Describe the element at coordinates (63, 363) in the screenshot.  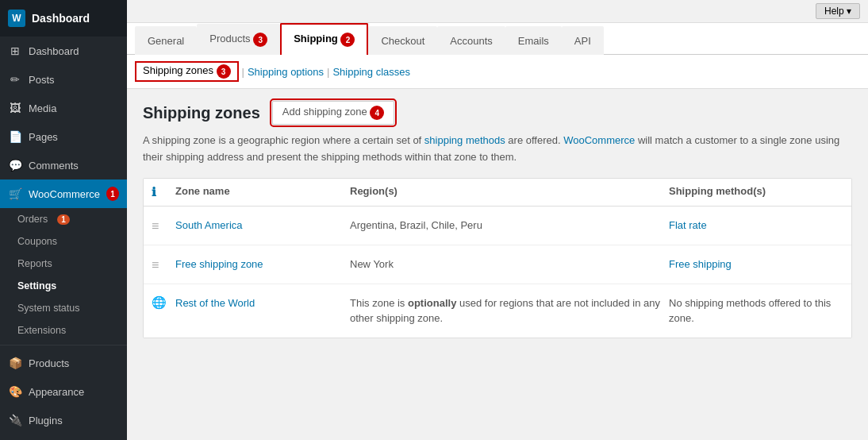
I see `sidebar-item-products: 📦 Products` at that location.